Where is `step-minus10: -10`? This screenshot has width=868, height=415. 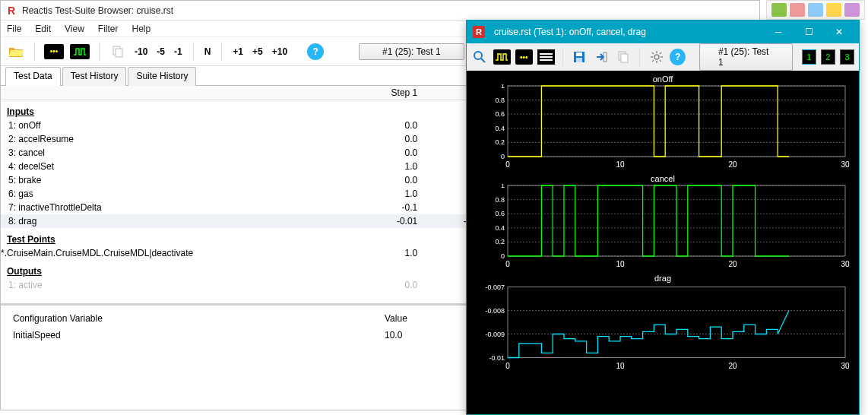 step-minus10: -10 is located at coordinates (141, 52).